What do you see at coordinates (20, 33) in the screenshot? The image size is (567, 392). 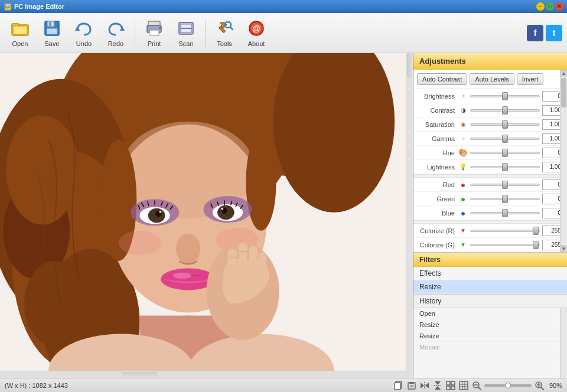 I see `open-button: Open` at bounding box center [20, 33].